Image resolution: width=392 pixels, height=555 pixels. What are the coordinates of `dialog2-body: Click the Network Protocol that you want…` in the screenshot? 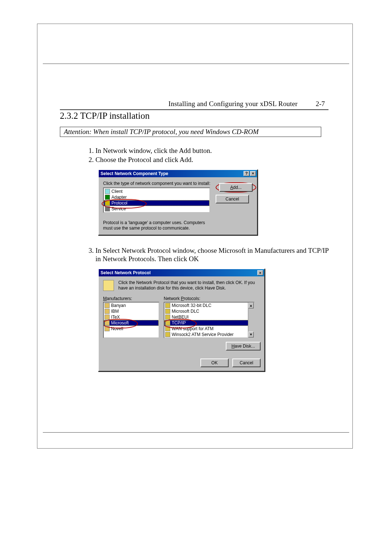 It's located at (181, 324).